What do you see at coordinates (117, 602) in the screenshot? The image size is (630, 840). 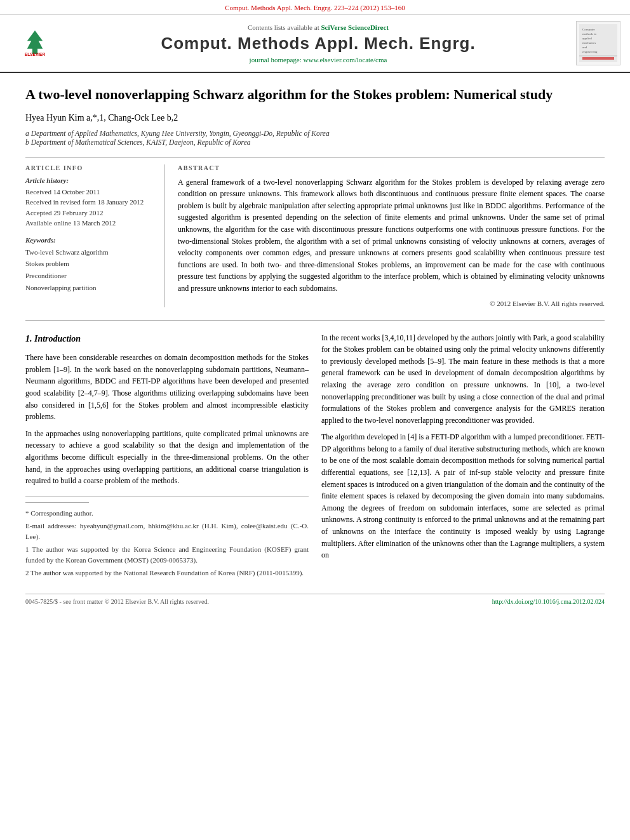 I see `footer-left: 0045-7825/$ - see front matter © 2012 El…` at bounding box center [117, 602].